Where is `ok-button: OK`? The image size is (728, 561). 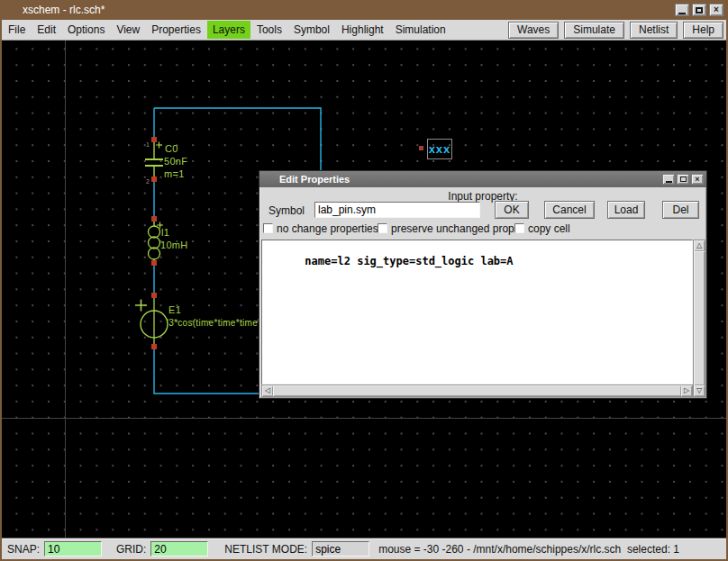 ok-button: OK is located at coordinates (512, 210).